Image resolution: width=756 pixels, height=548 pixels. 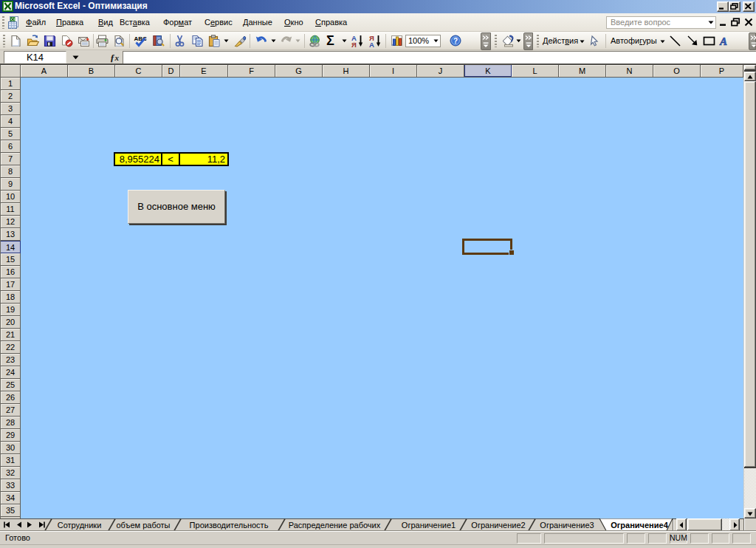 I want to click on svg-text: Я, so click(x=354, y=44).